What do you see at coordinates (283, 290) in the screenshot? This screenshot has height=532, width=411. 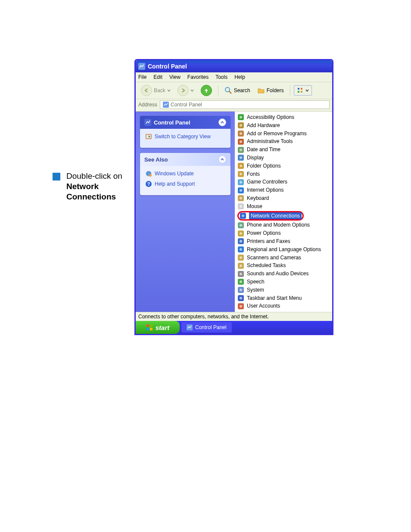 I see `cp-item-system: System` at bounding box center [283, 290].